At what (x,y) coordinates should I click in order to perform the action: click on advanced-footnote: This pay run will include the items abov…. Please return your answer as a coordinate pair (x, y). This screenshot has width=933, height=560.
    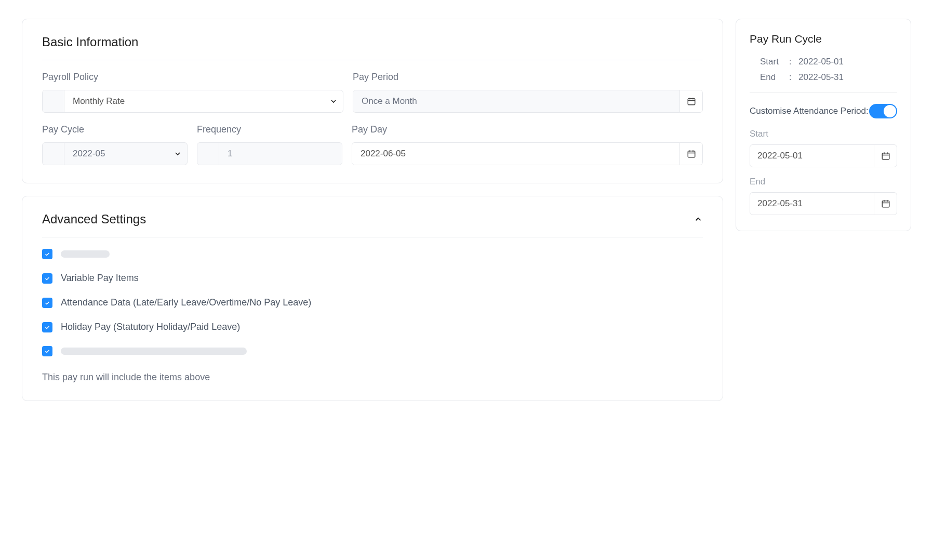
    Looking at the image, I should click on (372, 377).